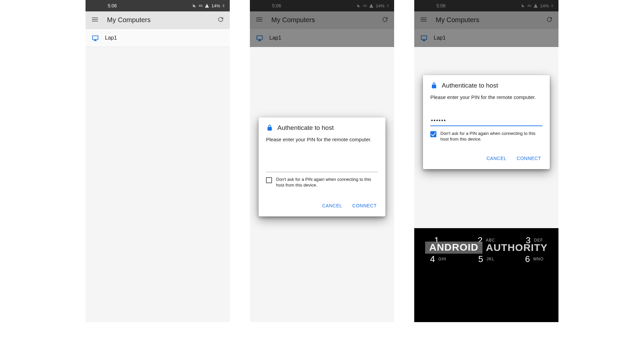 The height and width of the screenshot is (358, 644). Describe the element at coordinates (486, 240) in the screenshot. I see `key-2: 2ABC` at that location.